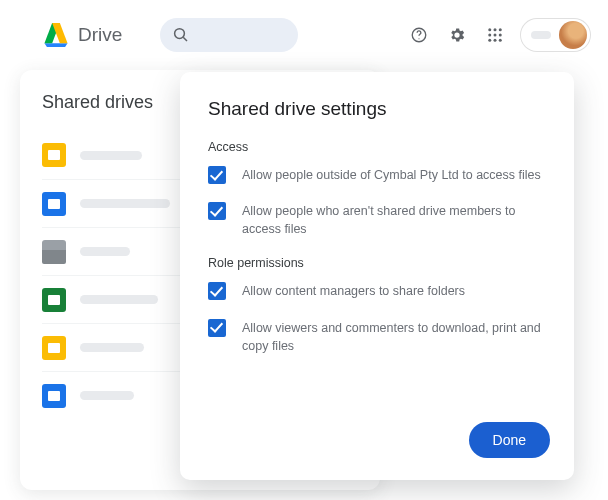 This screenshot has width=608, height=500. What do you see at coordinates (419, 35) in the screenshot?
I see `help-icon` at bounding box center [419, 35].